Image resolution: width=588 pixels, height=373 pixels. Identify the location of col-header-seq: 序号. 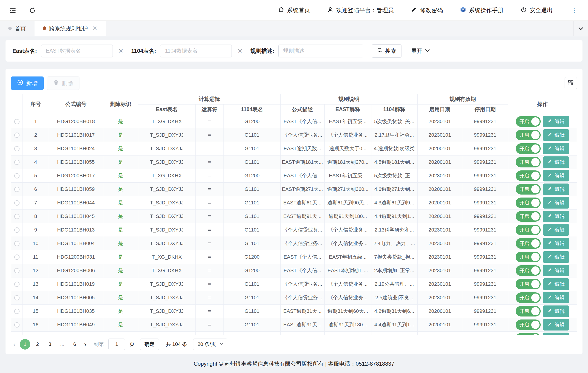
(36, 104).